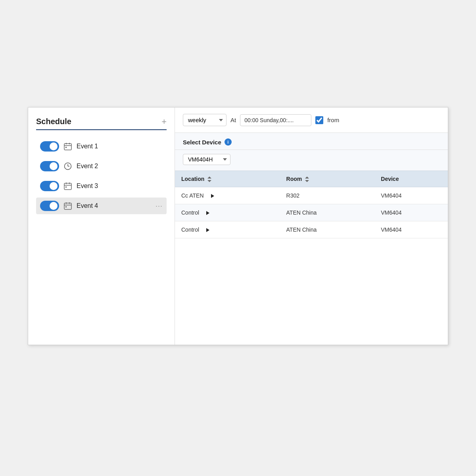 Image resolution: width=476 pixels, height=476 pixels. I want to click on frequency-select: weekly daily monthly, so click(205, 120).